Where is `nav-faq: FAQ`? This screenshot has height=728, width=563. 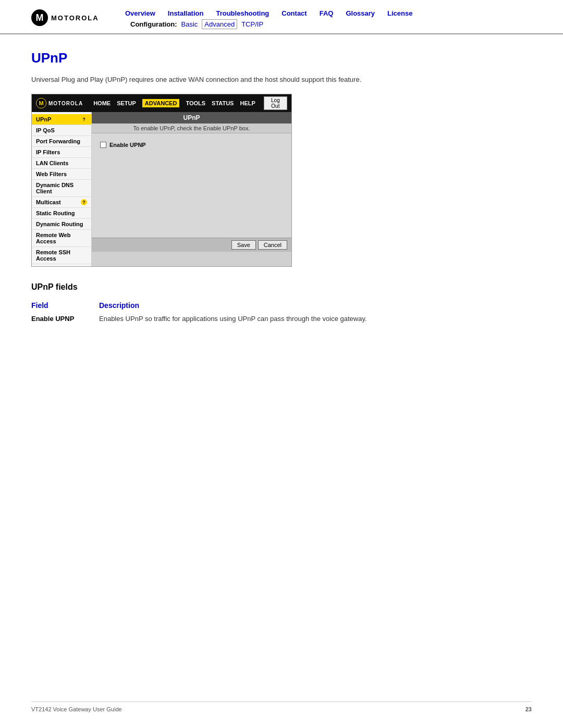
nav-faq: FAQ is located at coordinates (326, 14).